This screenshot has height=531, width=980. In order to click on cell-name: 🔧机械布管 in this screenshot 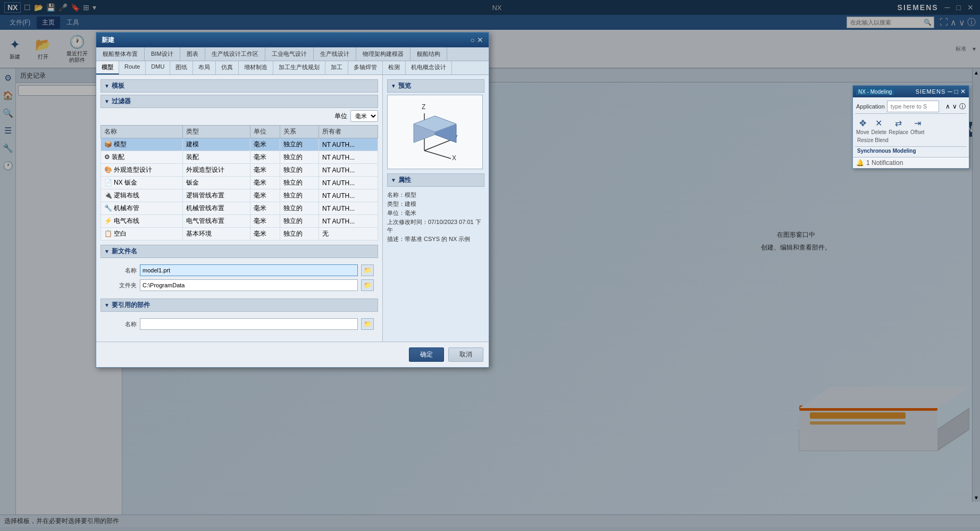, I will do `click(142, 209)`.